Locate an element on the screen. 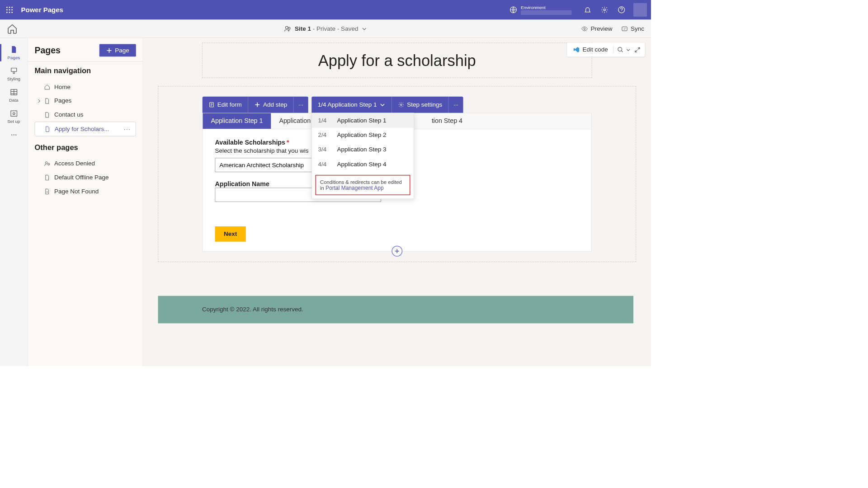  site-selector: Site 1 - Private - Saved is located at coordinates (326, 29).